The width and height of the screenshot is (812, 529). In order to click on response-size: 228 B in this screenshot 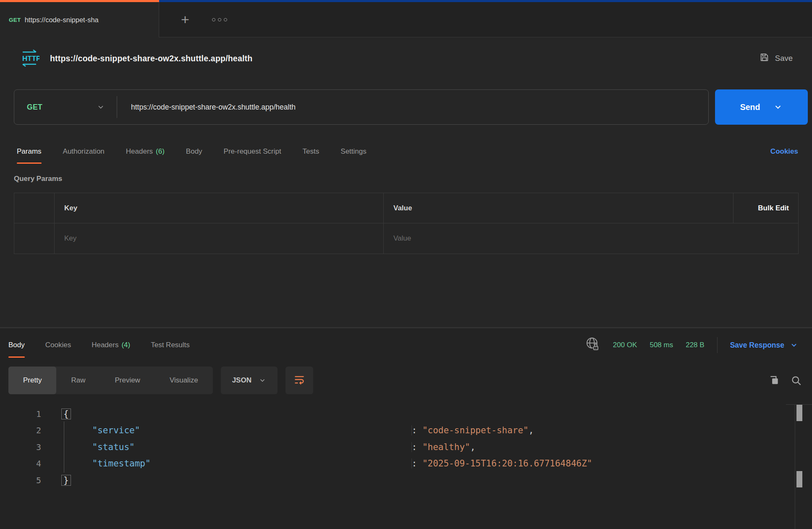, I will do `click(695, 345)`.